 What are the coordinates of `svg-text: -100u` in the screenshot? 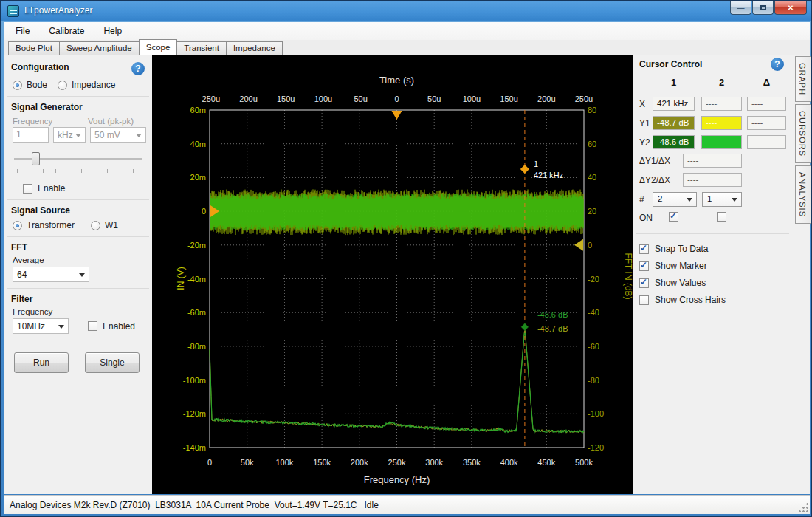 It's located at (322, 99).